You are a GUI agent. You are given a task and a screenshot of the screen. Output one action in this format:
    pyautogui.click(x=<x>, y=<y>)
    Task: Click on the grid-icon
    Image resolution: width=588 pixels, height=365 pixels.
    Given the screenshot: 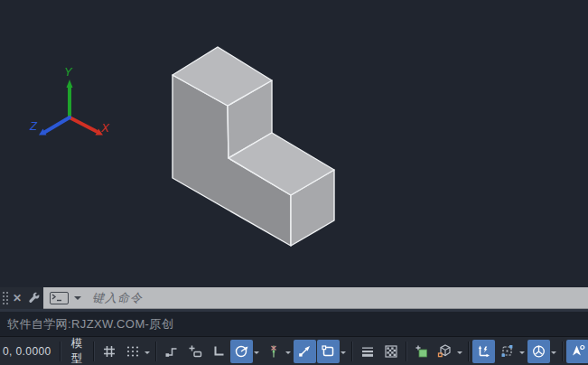 What is the action you would take?
    pyautogui.click(x=109, y=351)
    